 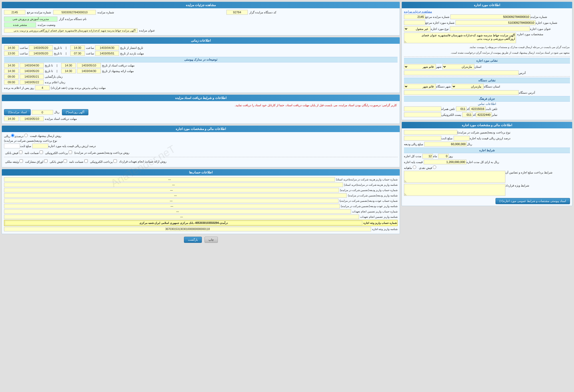 What do you see at coordinates (371, 185) in the screenshot?
I see `account2-label: شناسه واریز هزینه شرکت در مزایده(خرید اس…` at bounding box center [371, 185].